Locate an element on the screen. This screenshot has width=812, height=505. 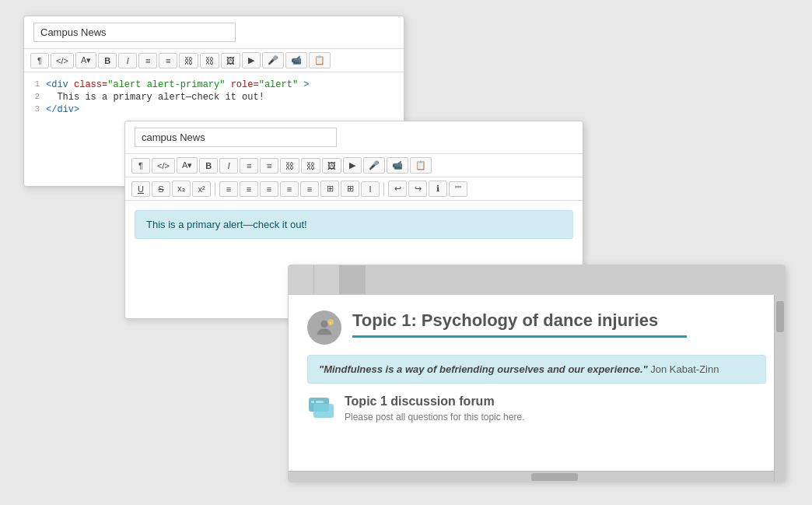
tb2-underline: U is located at coordinates (141, 189).